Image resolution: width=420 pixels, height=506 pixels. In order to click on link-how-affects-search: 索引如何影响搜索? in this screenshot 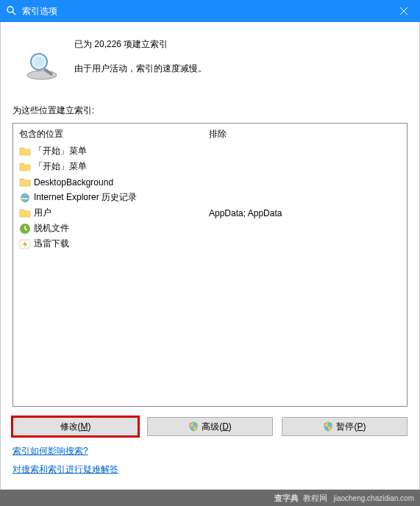, I will do `click(50, 452)`.